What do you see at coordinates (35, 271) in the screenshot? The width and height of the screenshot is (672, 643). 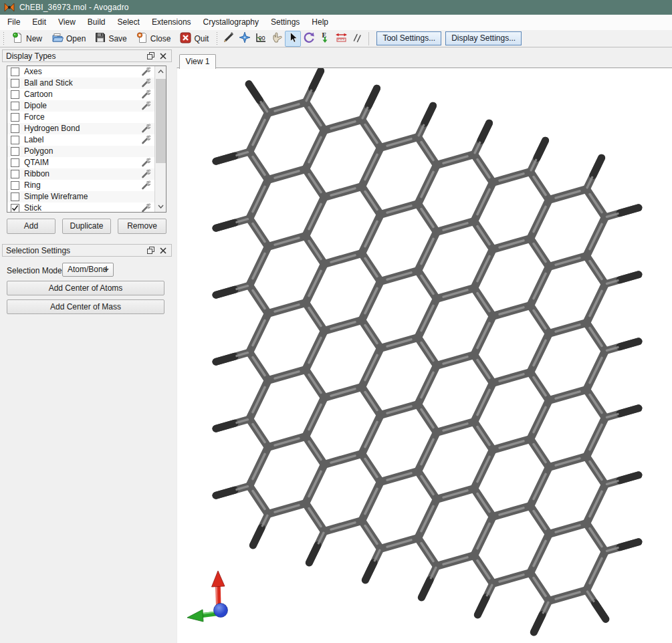 I see `selection-mode-label: Selection Mode:` at bounding box center [35, 271].